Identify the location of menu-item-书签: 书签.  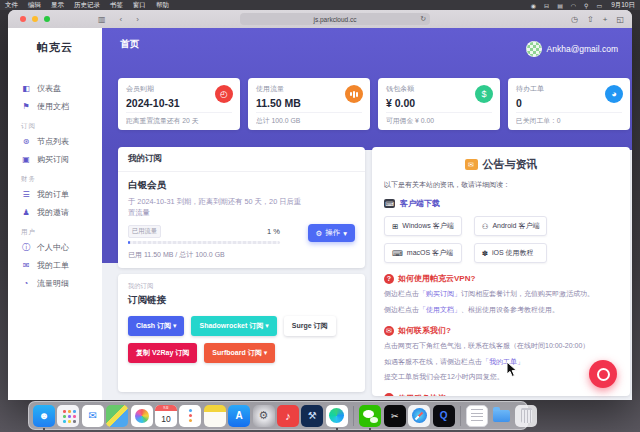
(116, 4).